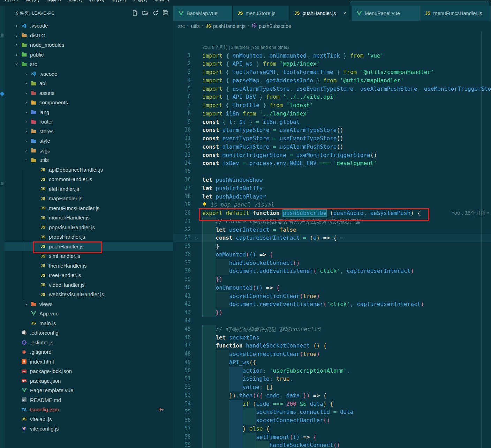 The height and width of the screenshot is (448, 491). What do you see at coordinates (332, 387) in the screenshot?
I see `code-line-52: 52value: []` at bounding box center [332, 387].